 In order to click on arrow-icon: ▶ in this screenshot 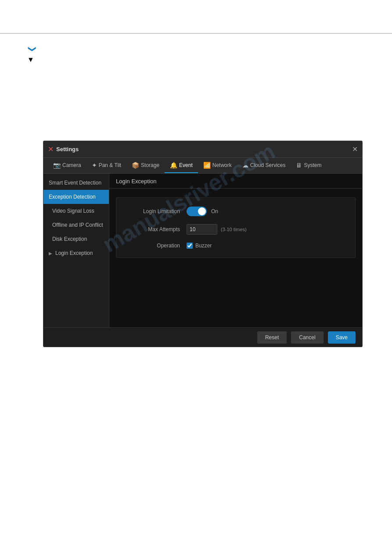, I will do `click(50, 253)`.